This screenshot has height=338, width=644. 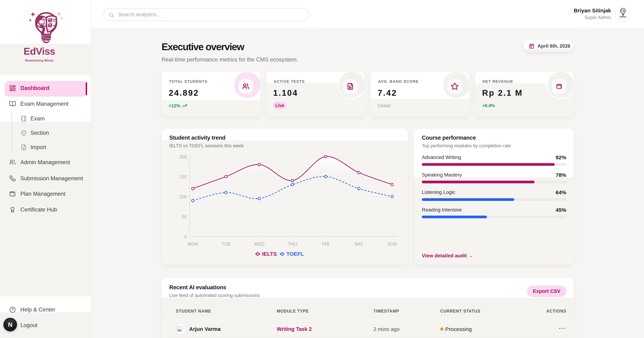 What do you see at coordinates (623, 19) in the screenshot?
I see `svg-text: Illuminating Minds` at bounding box center [623, 19].